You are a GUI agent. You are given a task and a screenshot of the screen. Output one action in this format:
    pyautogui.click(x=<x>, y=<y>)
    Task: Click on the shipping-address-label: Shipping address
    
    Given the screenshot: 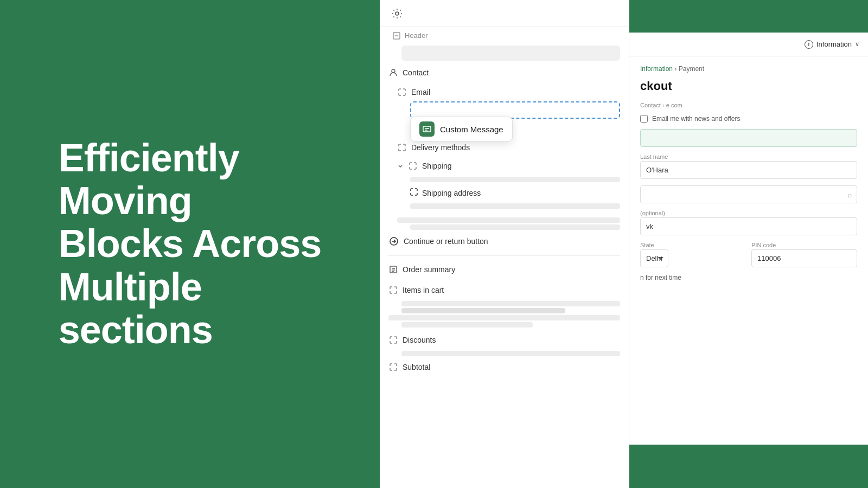 What is the action you would take?
    pyautogui.click(x=451, y=193)
    